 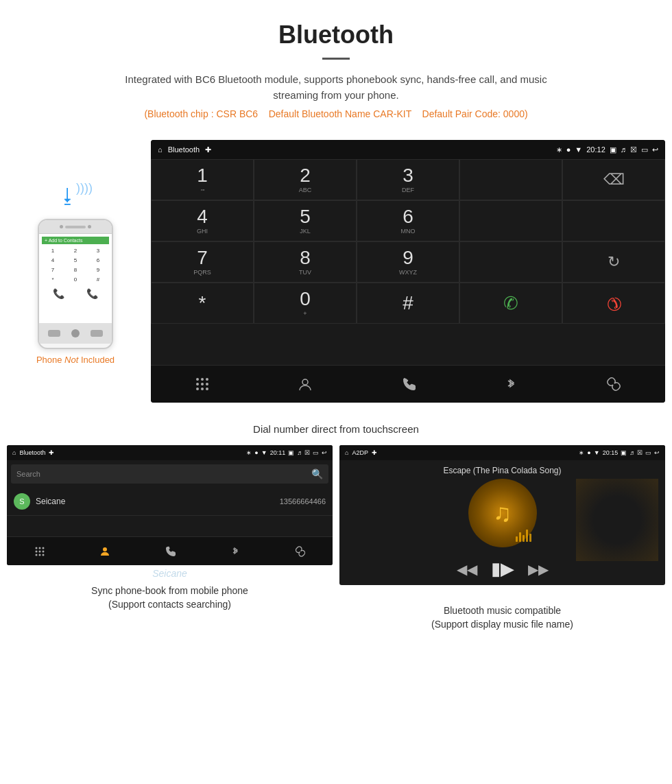 What do you see at coordinates (613, 303) in the screenshot?
I see `call-end-icon: ✆` at bounding box center [613, 303].